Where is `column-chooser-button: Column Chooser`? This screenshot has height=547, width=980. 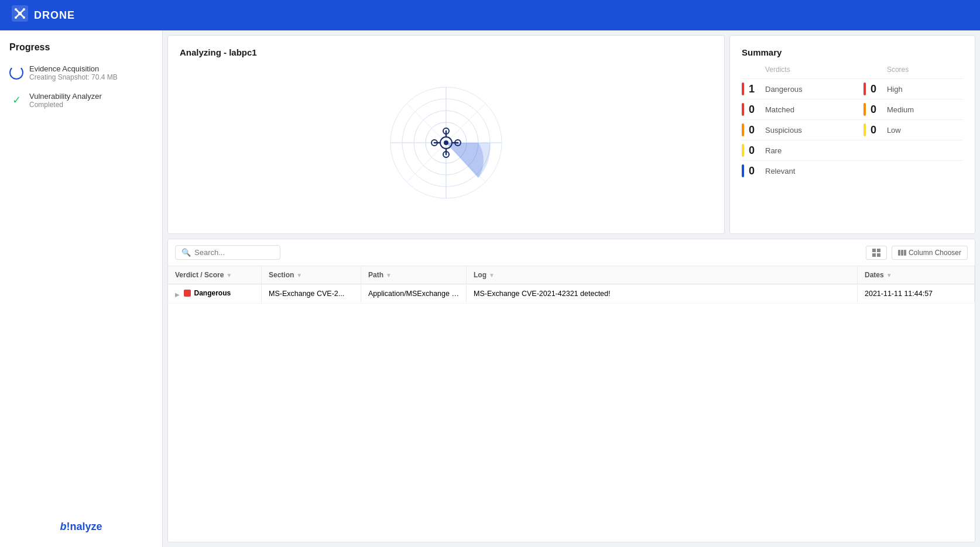 column-chooser-button: Column Chooser is located at coordinates (930, 253).